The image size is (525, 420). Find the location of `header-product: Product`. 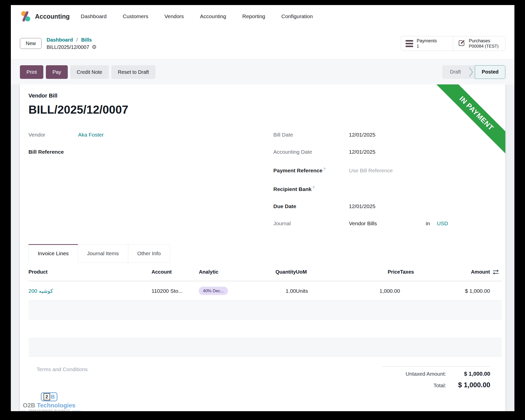

header-product: Product is located at coordinates (90, 272).